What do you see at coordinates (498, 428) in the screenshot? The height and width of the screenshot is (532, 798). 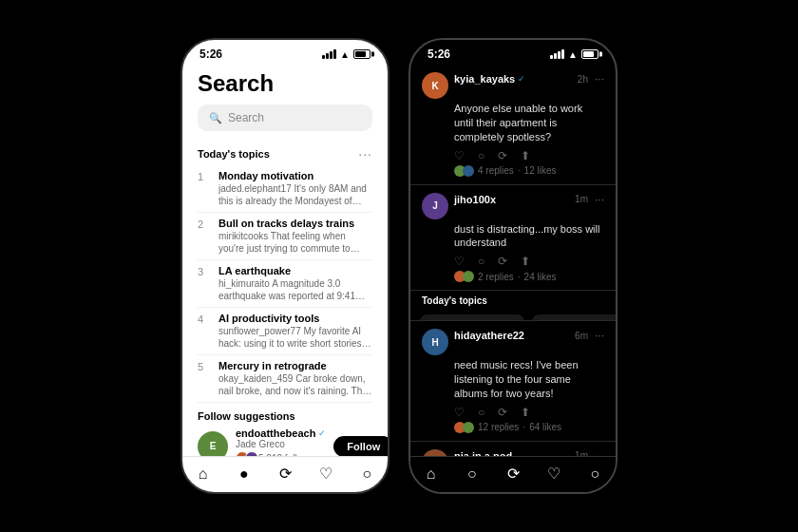 I see `tweet-3-replies: 12 replies` at bounding box center [498, 428].